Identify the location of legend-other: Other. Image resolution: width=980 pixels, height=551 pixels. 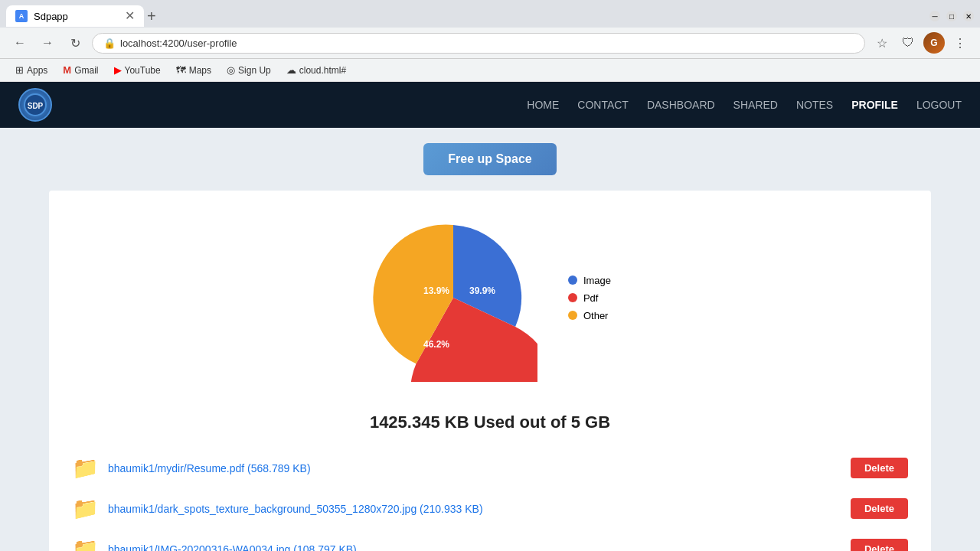
(590, 315).